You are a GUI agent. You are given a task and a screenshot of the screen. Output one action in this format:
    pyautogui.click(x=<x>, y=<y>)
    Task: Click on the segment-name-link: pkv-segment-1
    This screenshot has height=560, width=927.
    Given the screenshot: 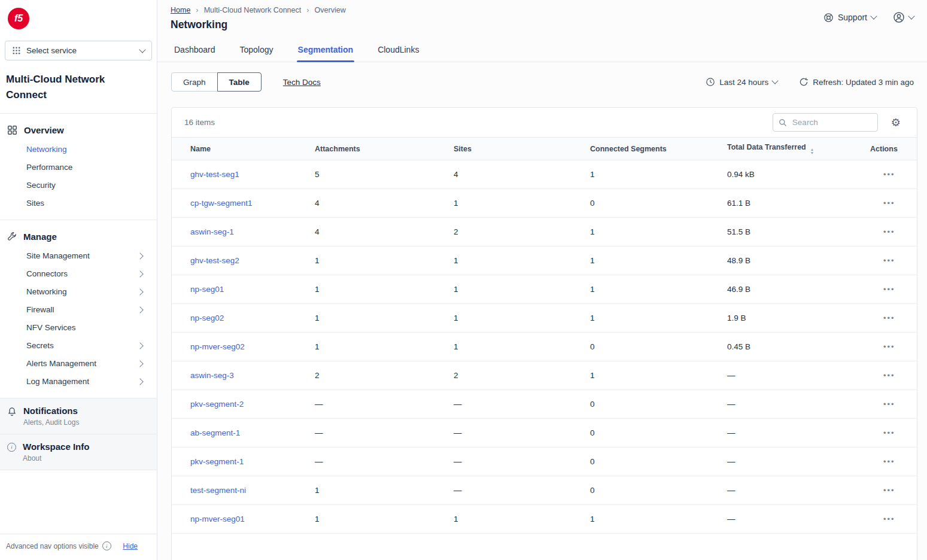 What is the action you would take?
    pyautogui.click(x=217, y=462)
    